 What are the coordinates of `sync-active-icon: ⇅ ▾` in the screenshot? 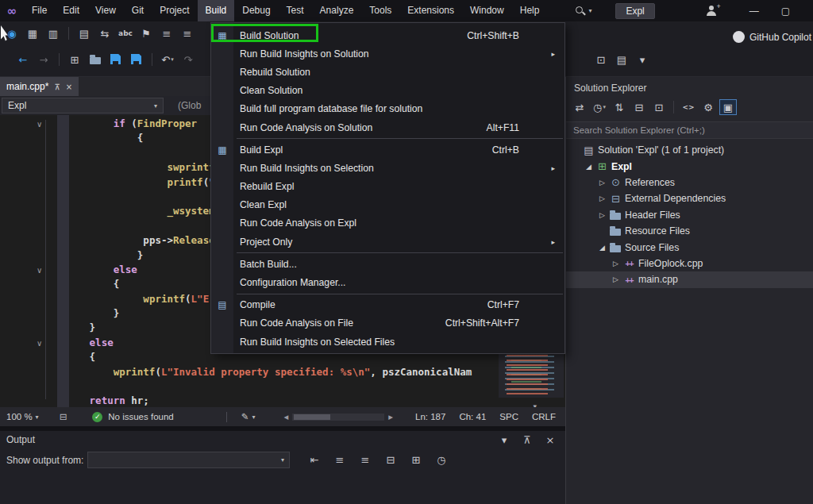 It's located at (619, 107).